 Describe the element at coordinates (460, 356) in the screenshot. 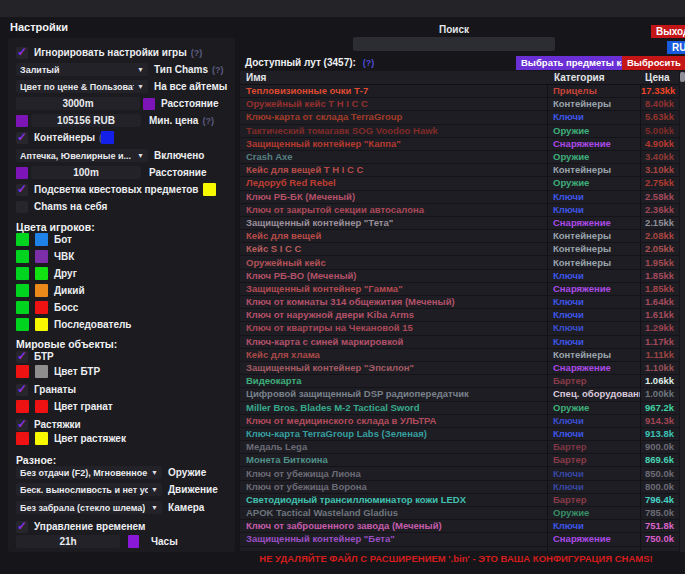

I see `loot-row: Кейс для хламаКонтейнеры1.11kk` at that location.